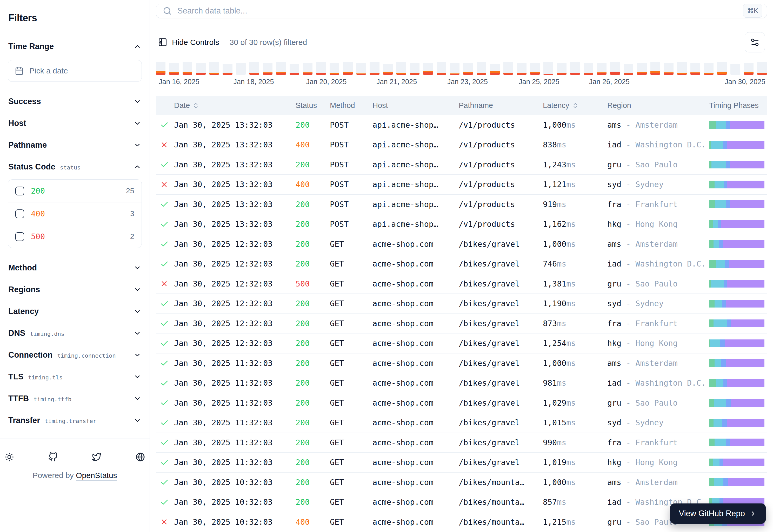  What do you see at coordinates (75, 237) in the screenshot?
I see `status-option-500: 500 2` at bounding box center [75, 237].